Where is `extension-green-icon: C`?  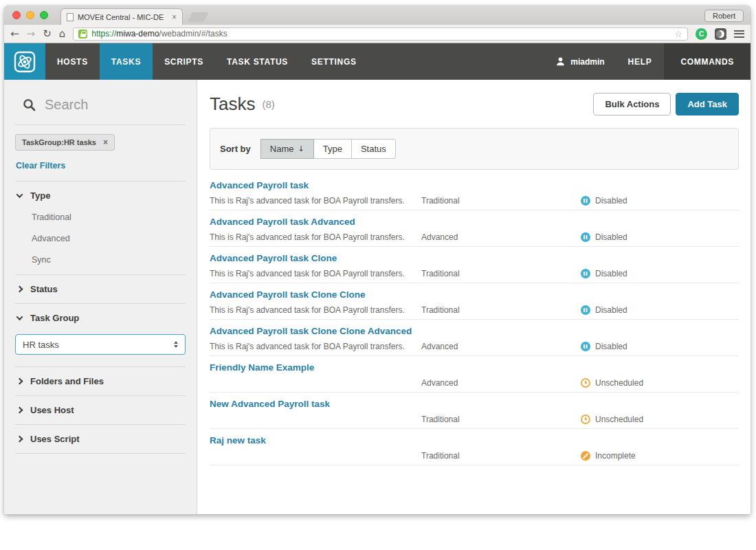
extension-green-icon: C is located at coordinates (701, 34).